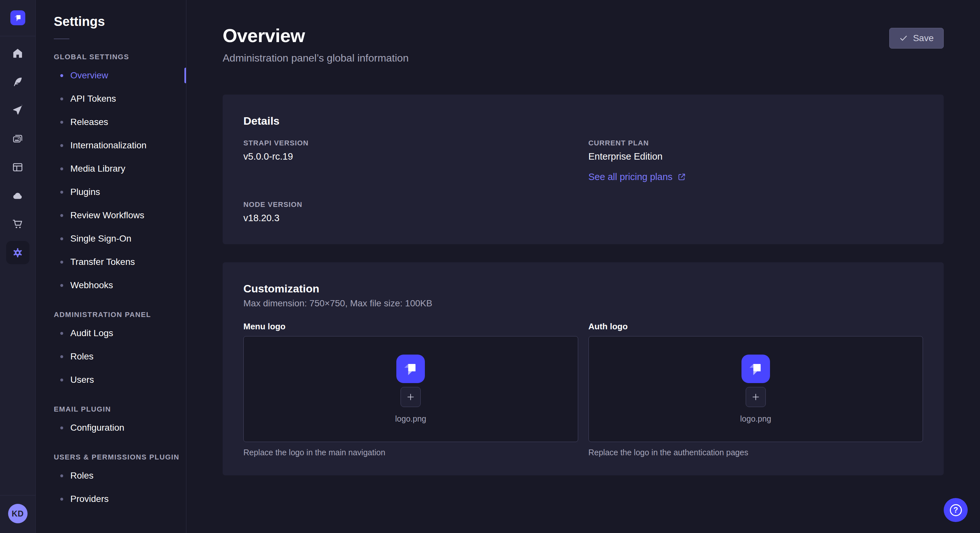 Image resolution: width=980 pixels, height=533 pixels. I want to click on subnav-section-heading: ADMINISTRATION PANEL, so click(120, 315).